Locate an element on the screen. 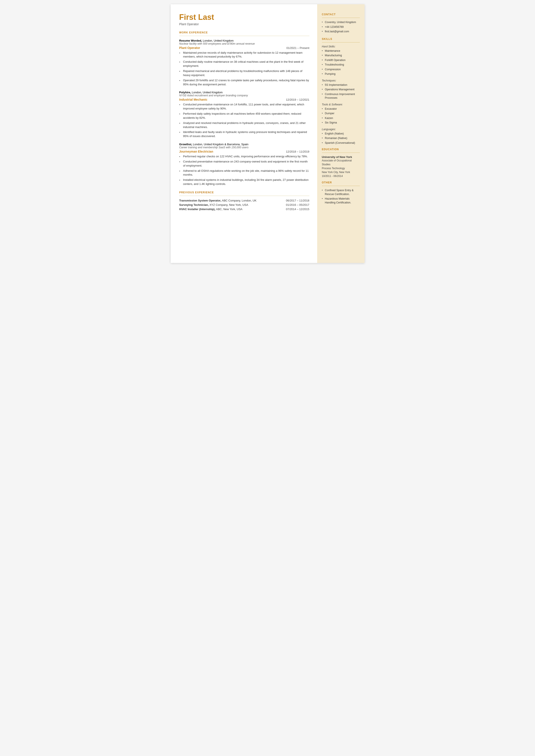  job-2-title: Industrial Mechanic is located at coordinates (193, 99).